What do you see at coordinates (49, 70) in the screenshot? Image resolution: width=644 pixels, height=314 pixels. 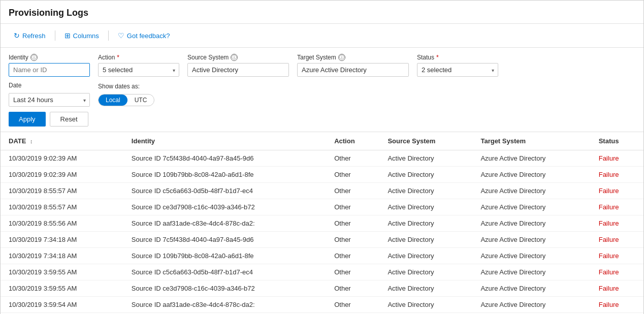 I see `identity-input` at bounding box center [49, 70].